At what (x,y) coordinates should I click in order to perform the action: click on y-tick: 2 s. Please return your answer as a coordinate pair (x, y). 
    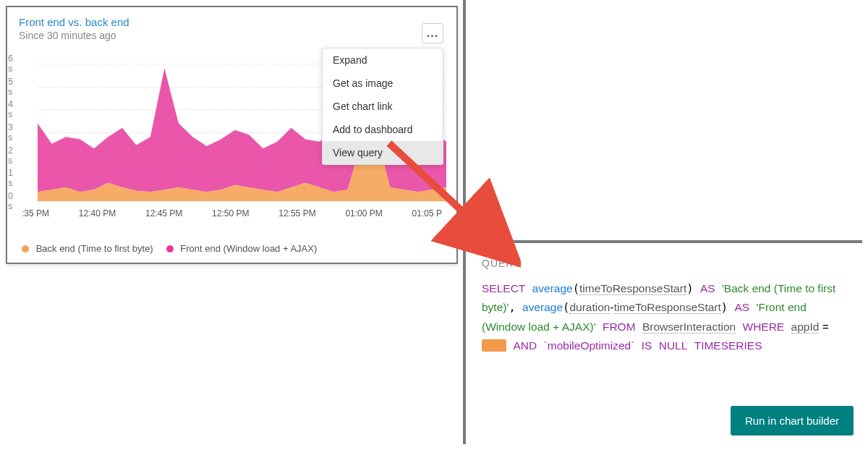
    Looking at the image, I should click on (10, 156).